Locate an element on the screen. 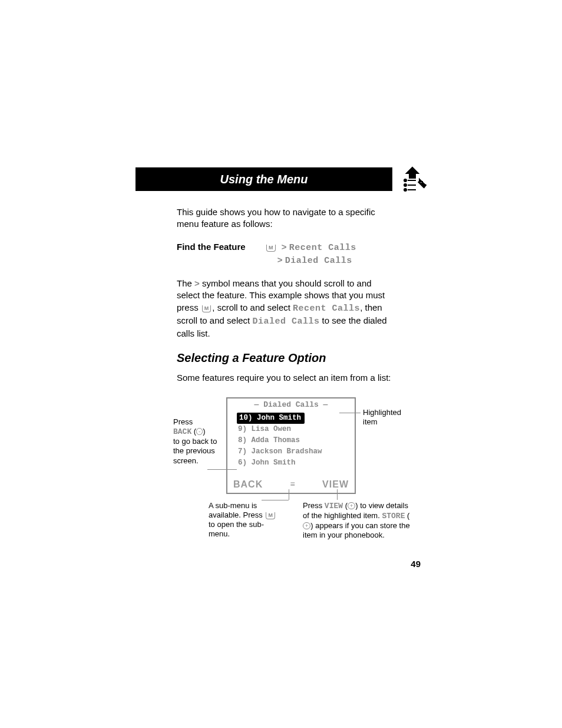 The height and width of the screenshot is (728, 562). gt-symbol-3: > is located at coordinates (197, 283).